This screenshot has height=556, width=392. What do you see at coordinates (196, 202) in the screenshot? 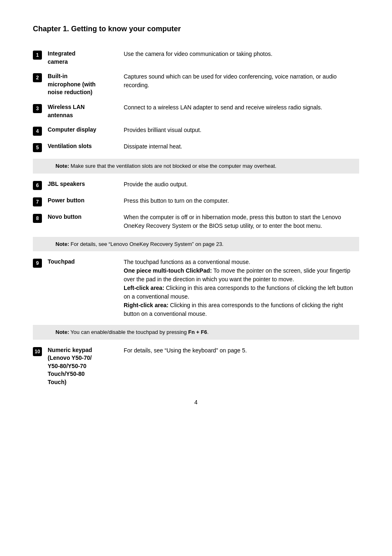
I see `list-item: 7 Power button Press this button to turn…` at bounding box center [196, 202].